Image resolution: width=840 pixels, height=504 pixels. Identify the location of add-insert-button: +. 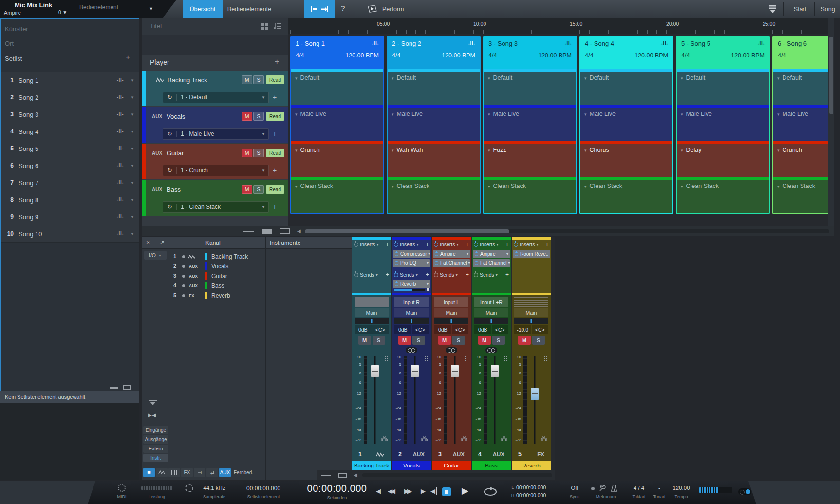
(467, 244).